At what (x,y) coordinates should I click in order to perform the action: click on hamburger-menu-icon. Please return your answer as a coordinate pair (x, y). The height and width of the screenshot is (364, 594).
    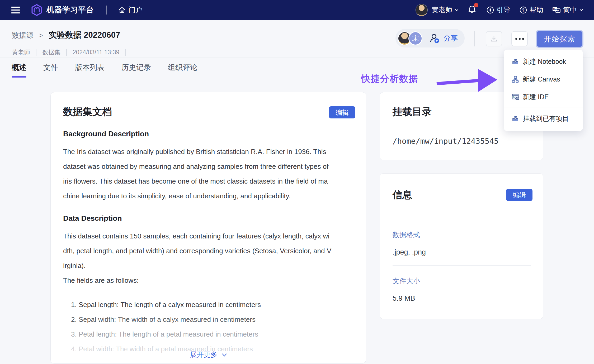
    Looking at the image, I should click on (16, 10).